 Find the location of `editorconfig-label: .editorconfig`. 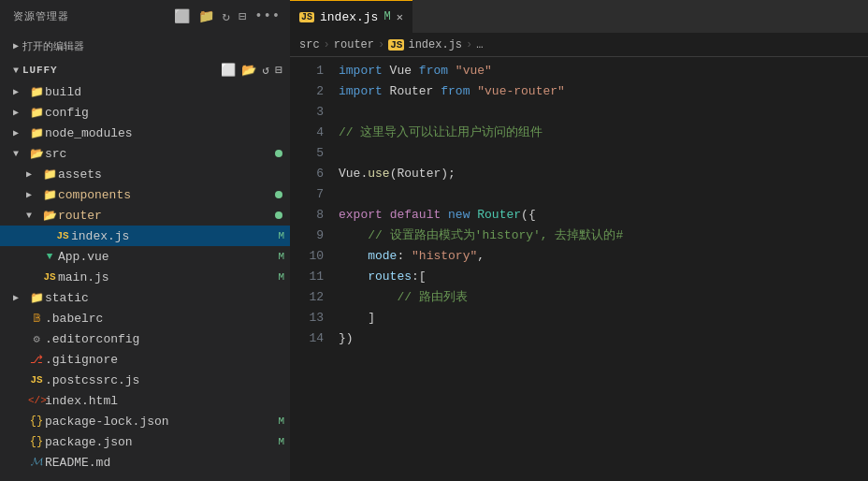

editorconfig-label: .editorconfig is located at coordinates (167, 339).